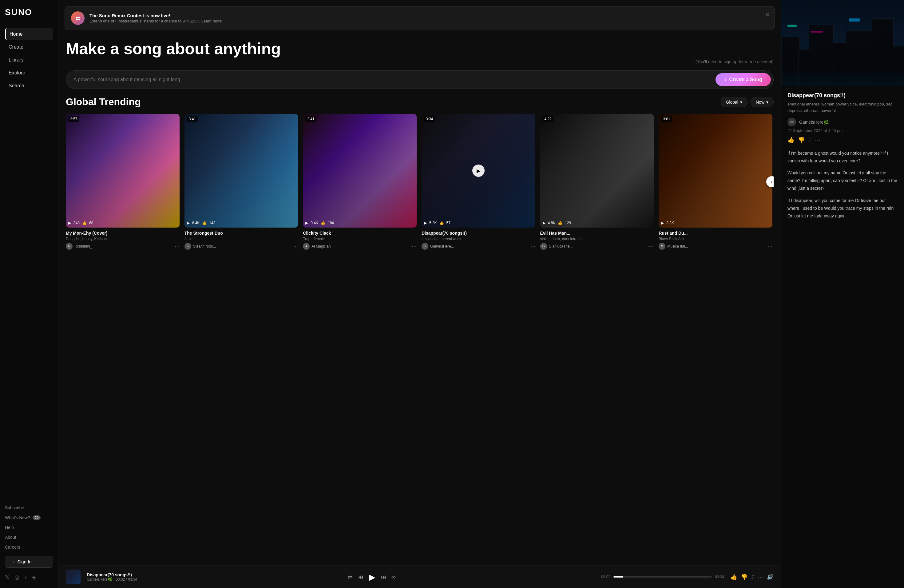  What do you see at coordinates (770, 577) in the screenshot?
I see `player-volume-button: 🔊` at bounding box center [770, 577].